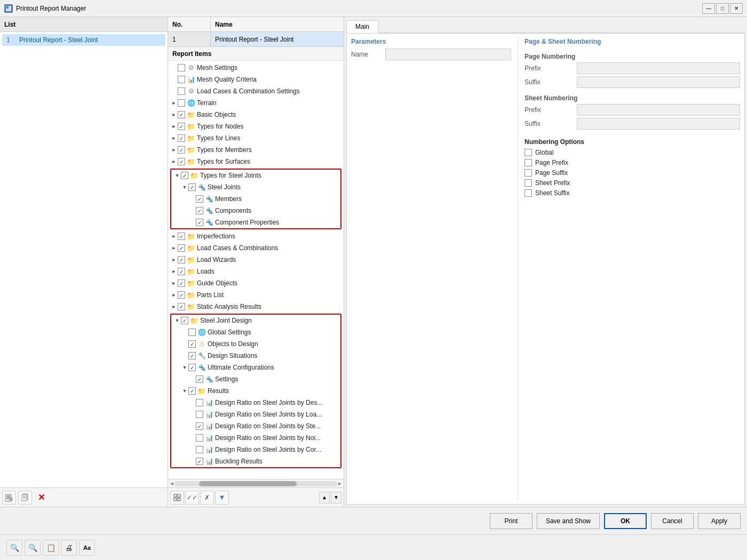  Describe the element at coordinates (528, 153) in the screenshot. I see `cb-global` at that location.